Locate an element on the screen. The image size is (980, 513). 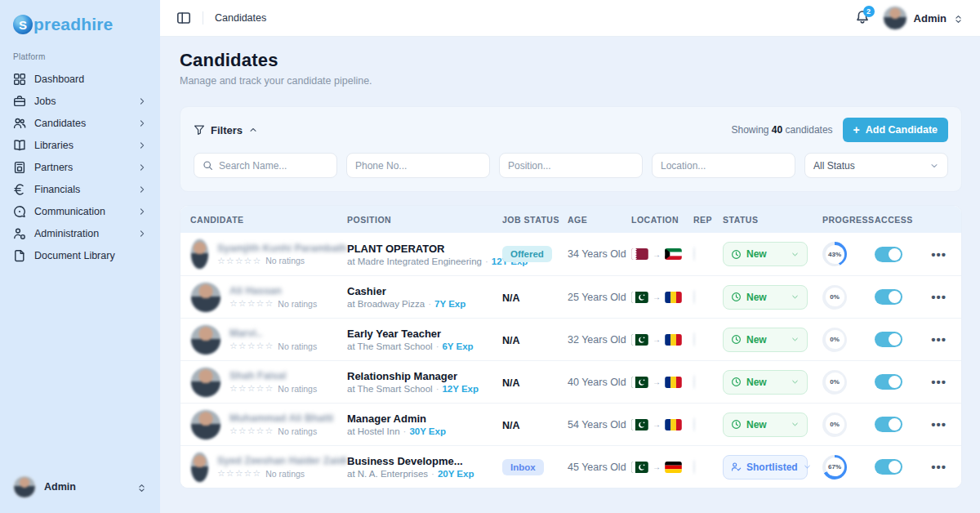
progress-ring: 43% is located at coordinates (835, 254).